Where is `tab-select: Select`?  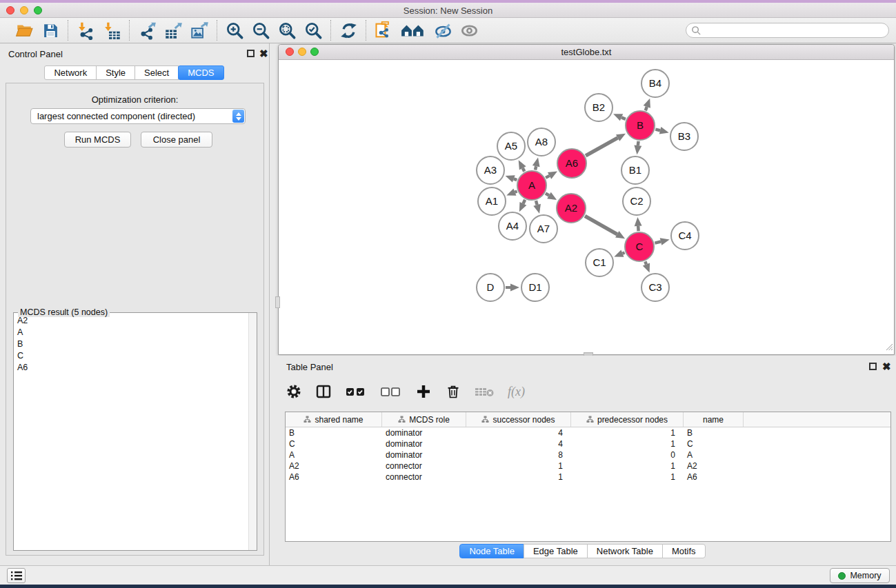
tab-select: Select is located at coordinates (157, 73).